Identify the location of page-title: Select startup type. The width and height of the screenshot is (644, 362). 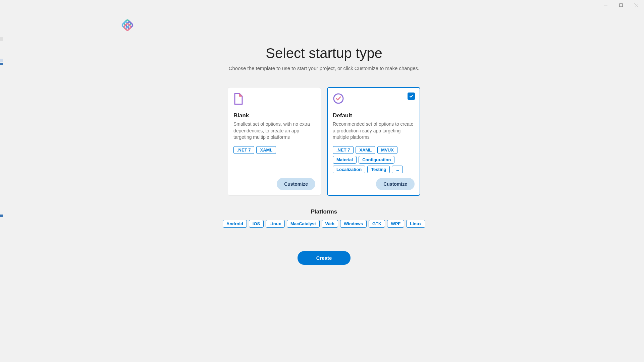
(324, 53).